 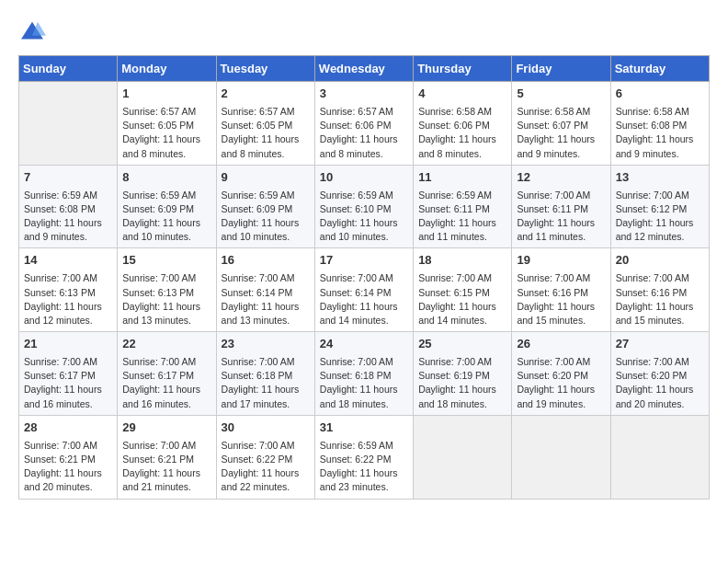 I want to click on day-info: Sunrise: 6:57 AM Sunset: 6:06 PM Dayligh…, so click(x=364, y=132).